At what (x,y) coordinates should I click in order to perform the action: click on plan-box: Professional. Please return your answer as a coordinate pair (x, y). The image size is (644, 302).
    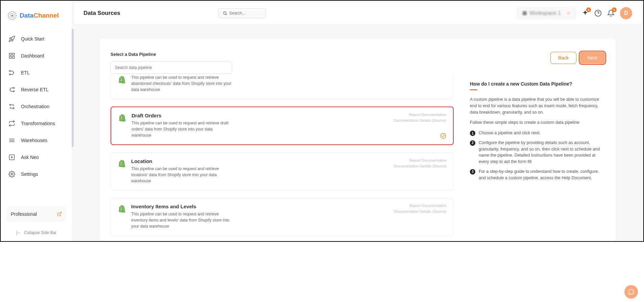
    Looking at the image, I should click on (37, 214).